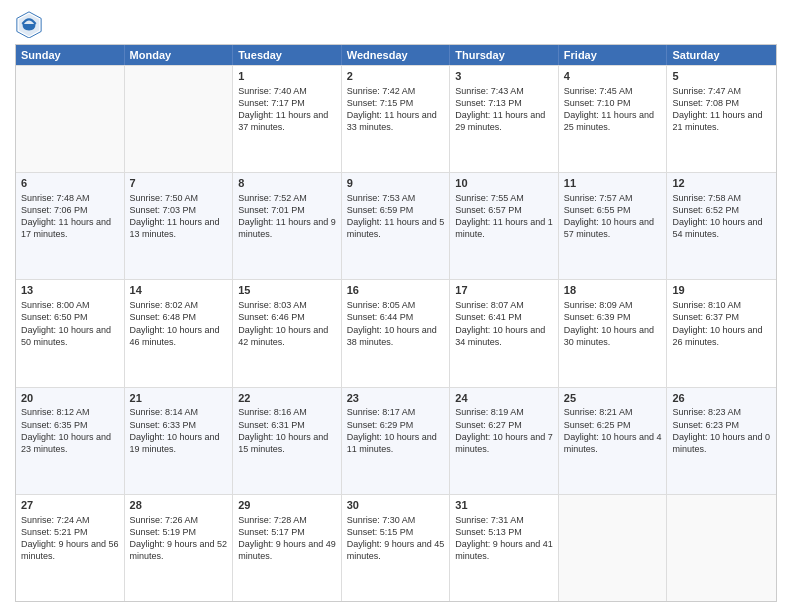 This screenshot has height=612, width=792. What do you see at coordinates (613, 290) in the screenshot?
I see `day-number: 18` at bounding box center [613, 290].